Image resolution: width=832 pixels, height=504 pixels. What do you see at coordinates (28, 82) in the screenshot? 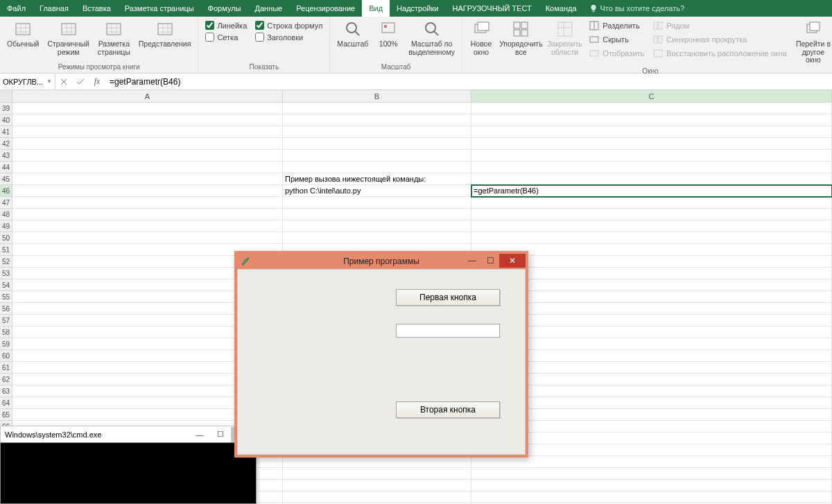
I see `name-box: ОКРУГЛВ...▼` at bounding box center [28, 82].